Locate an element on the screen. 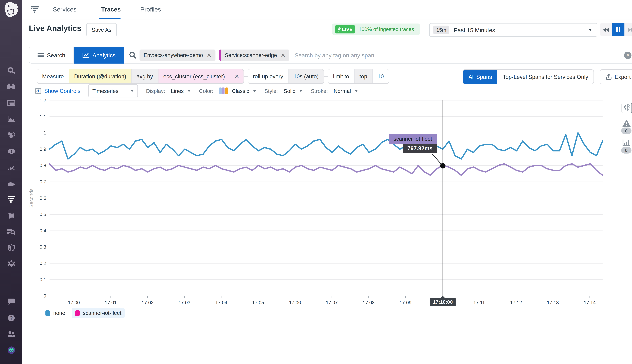 The image size is (632, 364). filter-pill-env: Env:ecs-anywhere-demo ✕ is located at coordinates (178, 55).